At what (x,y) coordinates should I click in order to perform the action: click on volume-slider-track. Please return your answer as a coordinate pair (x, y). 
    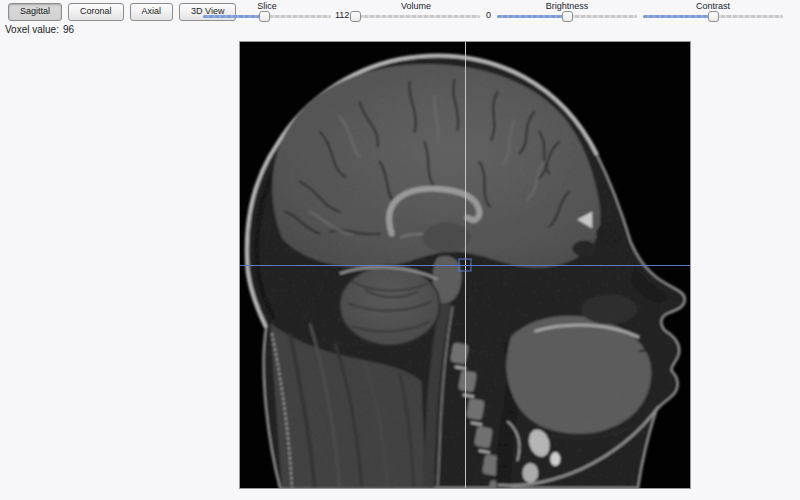
    Looking at the image, I should click on (416, 16).